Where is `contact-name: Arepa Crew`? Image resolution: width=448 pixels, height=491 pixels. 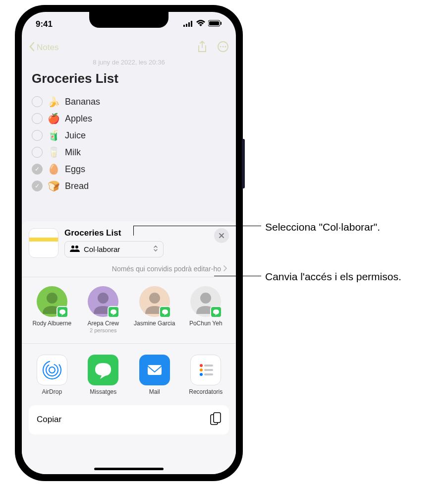 contact-name: Arepa Crew is located at coordinates (104, 323).